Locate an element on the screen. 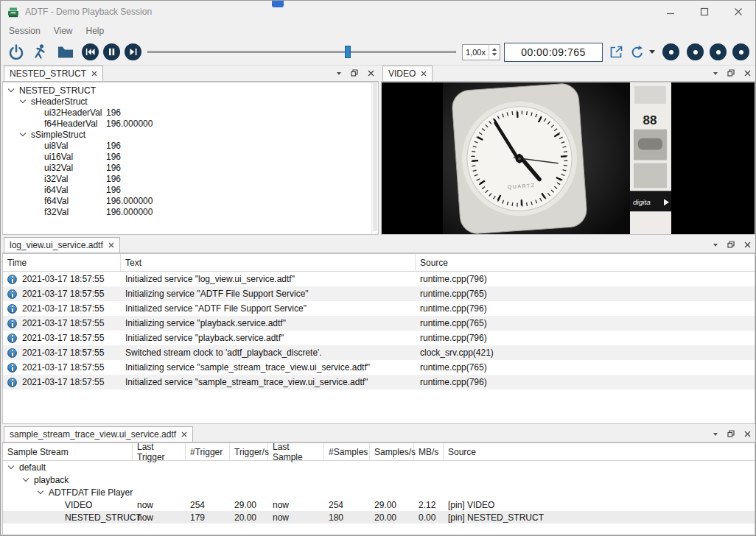 The image size is (756, 536). tree-row: i32Val 196 is located at coordinates (190, 178).